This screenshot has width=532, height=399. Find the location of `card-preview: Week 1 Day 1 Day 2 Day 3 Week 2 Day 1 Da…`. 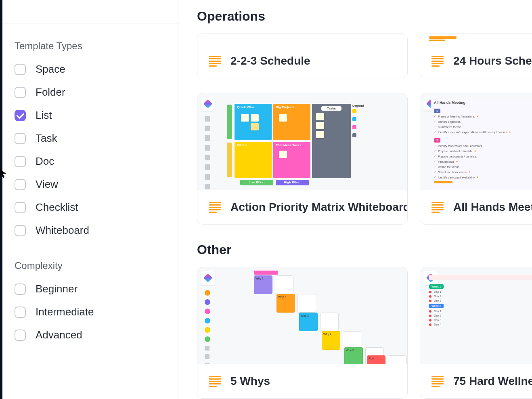

card-preview: Week 1 Day 1 Day 2 Day 3 Week 2 Day 1 Da… is located at coordinates (476, 316).